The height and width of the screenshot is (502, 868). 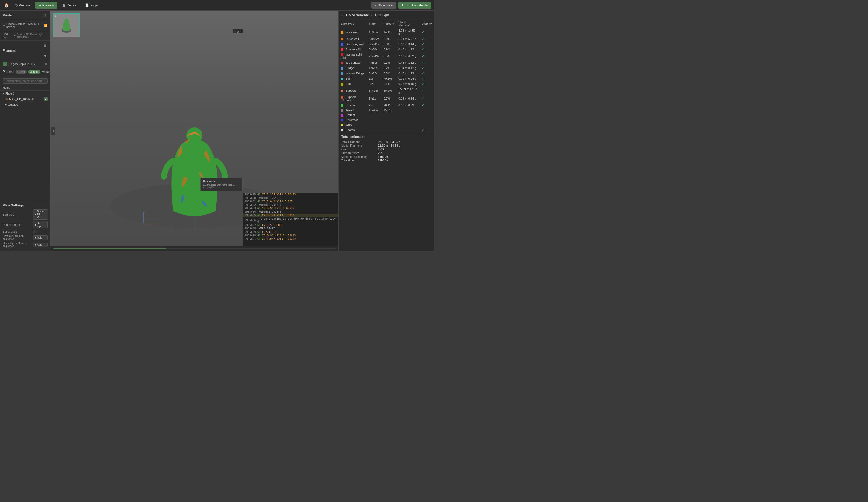 What do you see at coordinates (386, 90) in the screenshot?
I see `legend-row: Support 5h41m 50.2% 15.69 m 47.93 g ✔` at bounding box center [386, 90].